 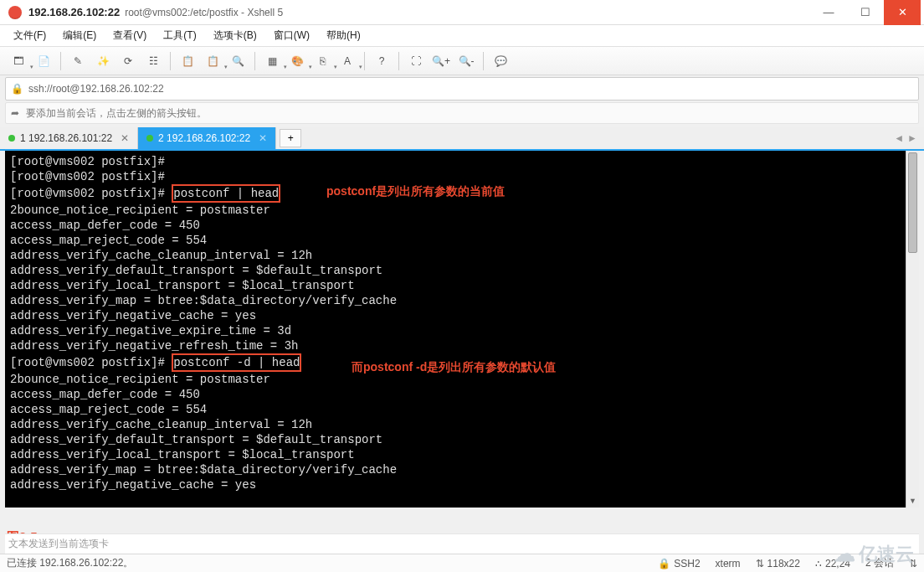 I want to click on help-icon: ?, so click(x=382, y=61).